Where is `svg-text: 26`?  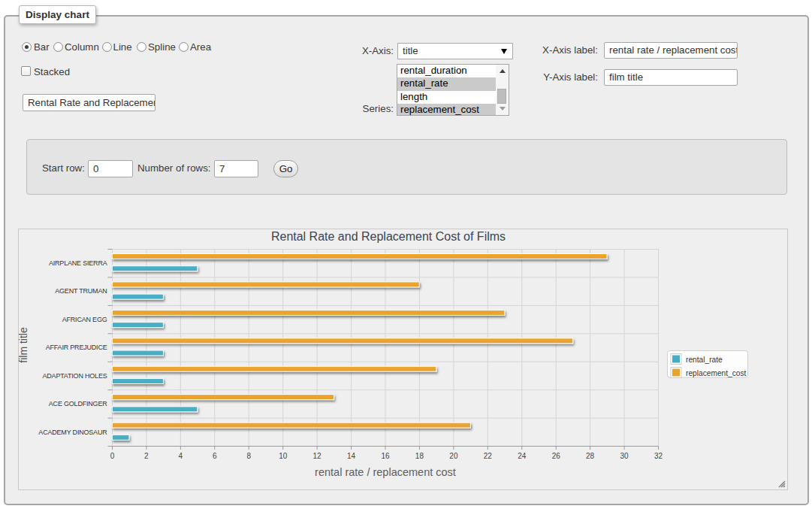 svg-text: 26 is located at coordinates (557, 456).